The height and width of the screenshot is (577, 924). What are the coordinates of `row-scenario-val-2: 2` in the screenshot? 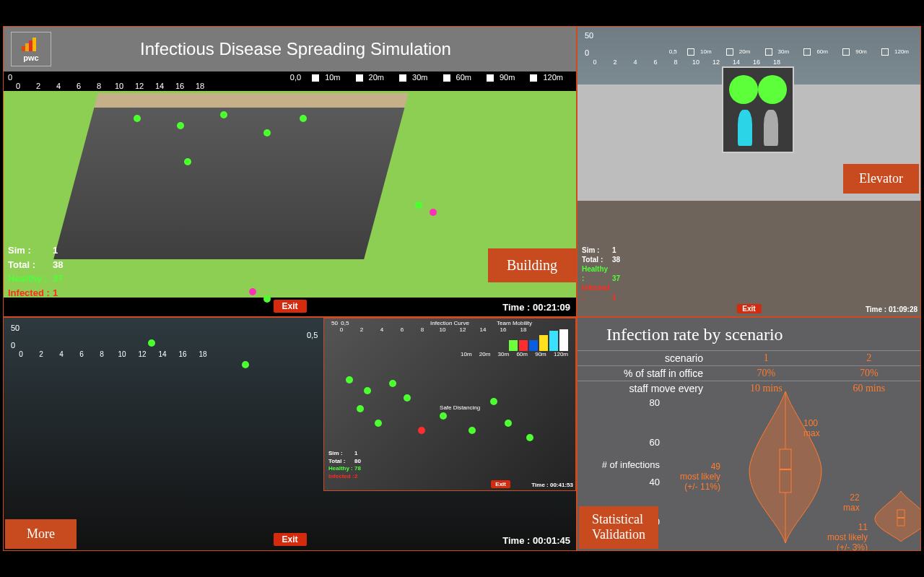 It's located at (869, 358).